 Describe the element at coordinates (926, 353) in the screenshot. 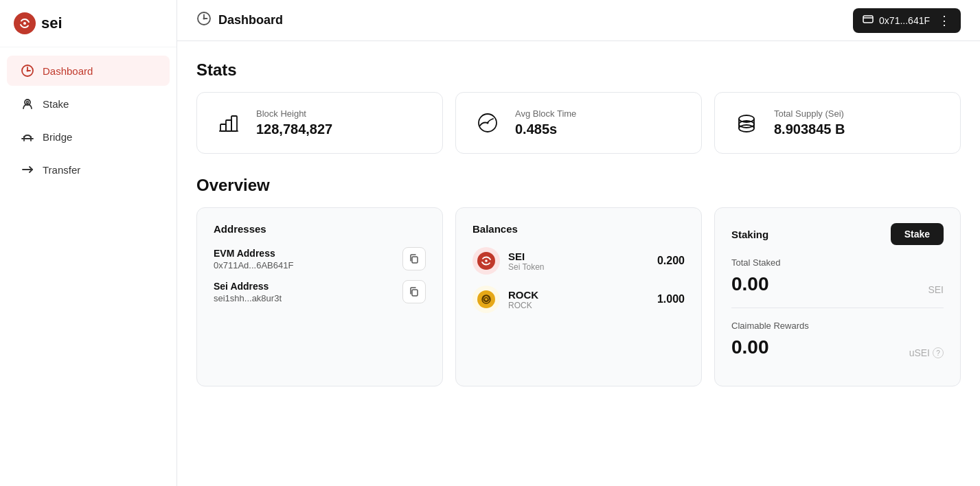

I see `usei-info: uSEI ?` at that location.